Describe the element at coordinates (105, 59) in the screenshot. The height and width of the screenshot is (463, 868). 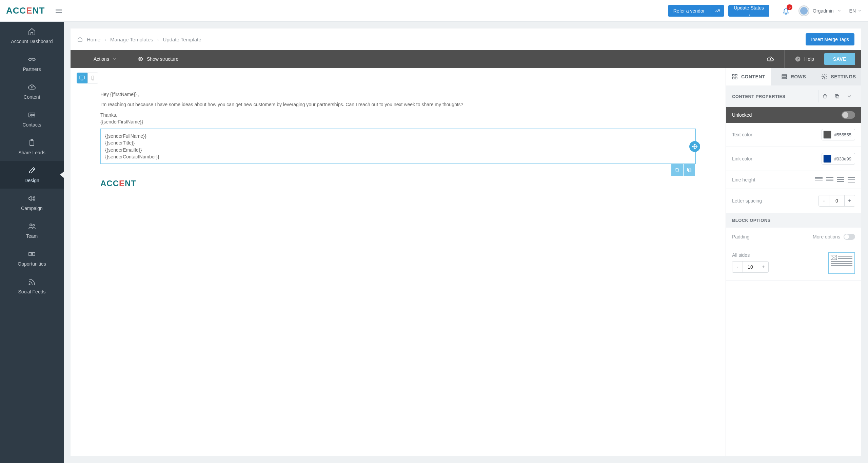
I see `actions-dropdown: Actions` at that location.